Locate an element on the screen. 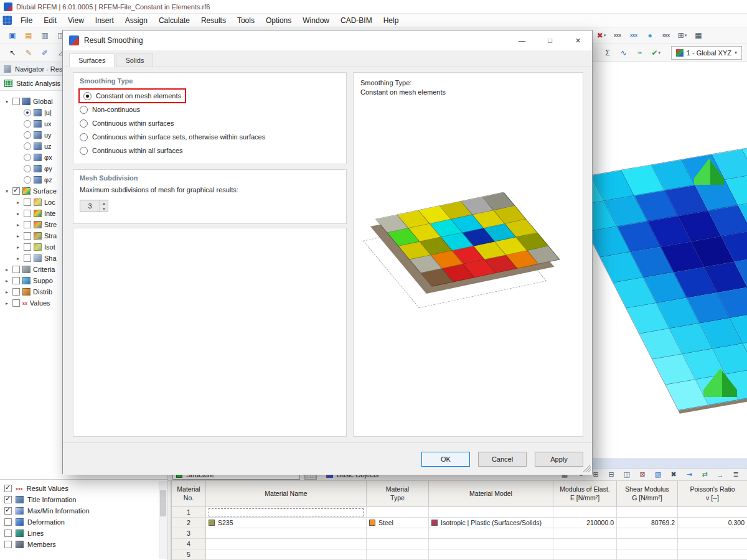 Image resolution: width=747 pixels, height=560 pixels. row-number: 3 is located at coordinates (189, 534).